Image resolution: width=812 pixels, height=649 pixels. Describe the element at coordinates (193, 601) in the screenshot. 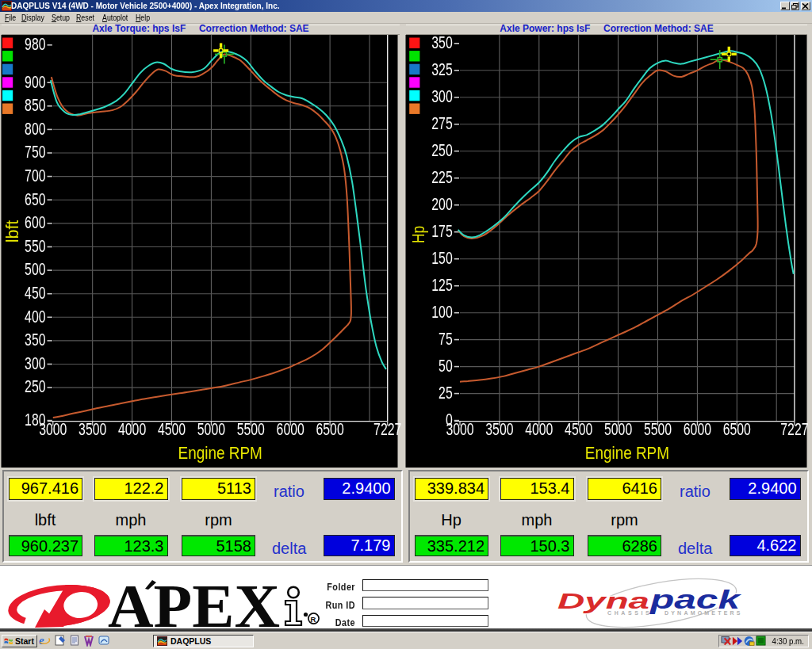

I see `svg-text: APEX` at that location.